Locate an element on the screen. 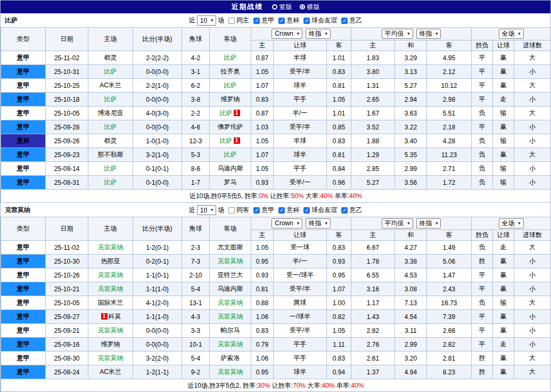  away-team-name: 帕尔马 is located at coordinates (231, 330).